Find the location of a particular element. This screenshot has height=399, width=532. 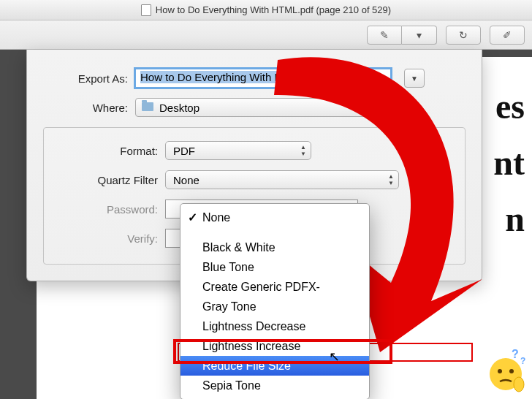

quartz-filter-label: Quartz Filter is located at coordinates (110, 180).